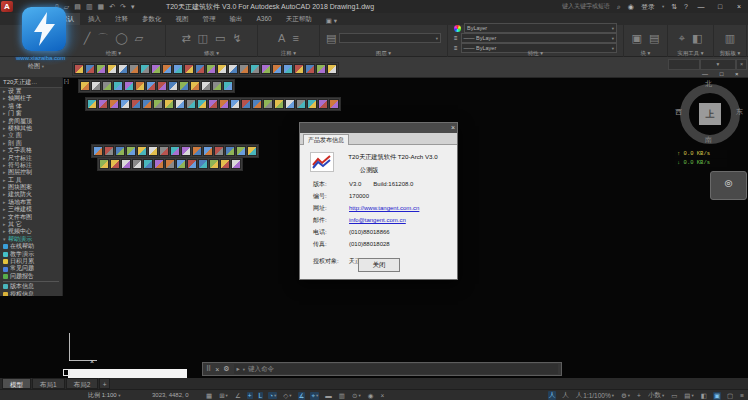 Image resolution: width=748 pixels, height=400 pixels. I want to click on tool-icon-修改: ⇄, so click(186, 38).